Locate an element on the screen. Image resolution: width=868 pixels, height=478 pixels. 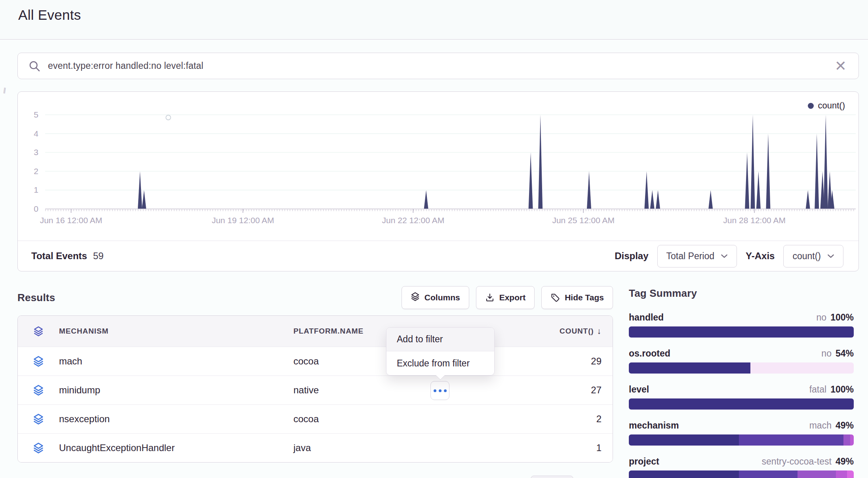
columns-button: Columns is located at coordinates (436, 298).